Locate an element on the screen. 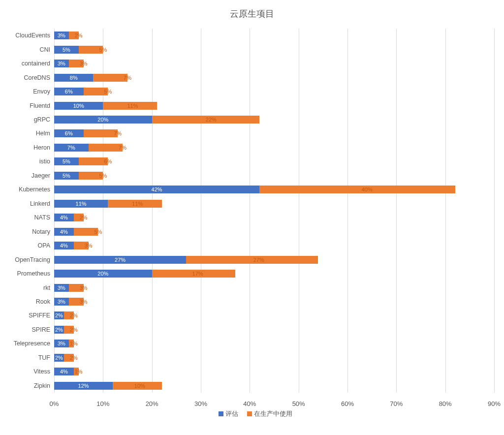 The image size is (504, 435). category-label: Heron is located at coordinates (27, 148).